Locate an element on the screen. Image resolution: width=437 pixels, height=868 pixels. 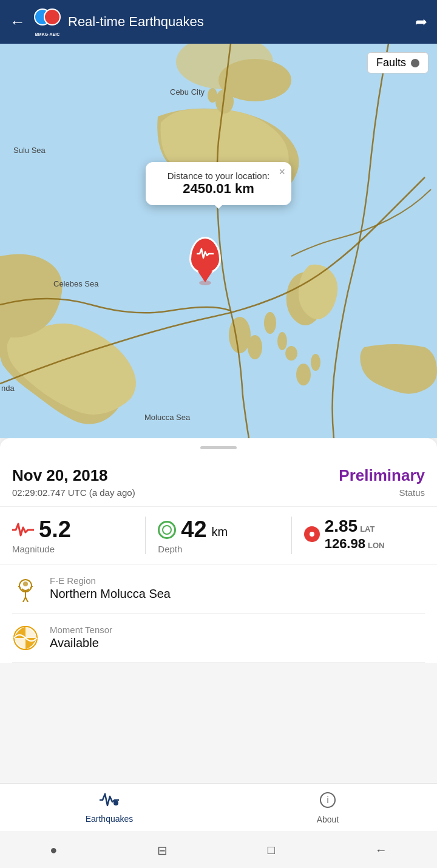
moment-tensor-value: Available is located at coordinates (81, 643).